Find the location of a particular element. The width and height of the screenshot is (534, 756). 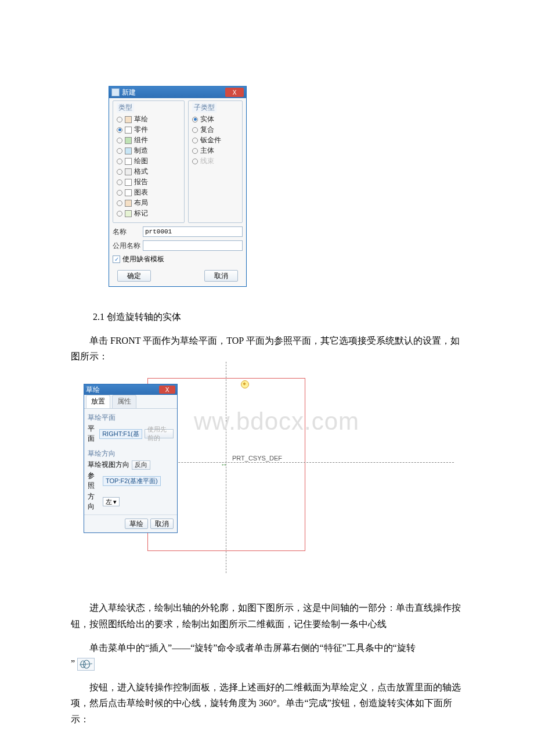

common-name-row: 公用名称 is located at coordinates (178, 246).